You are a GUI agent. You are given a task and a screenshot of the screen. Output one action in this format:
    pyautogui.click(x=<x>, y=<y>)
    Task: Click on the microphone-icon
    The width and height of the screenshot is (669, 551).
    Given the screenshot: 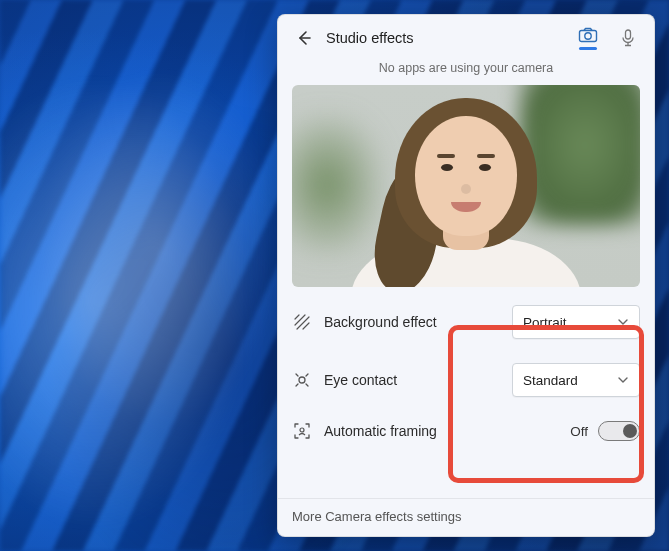 What is the action you would take?
    pyautogui.click(x=628, y=38)
    